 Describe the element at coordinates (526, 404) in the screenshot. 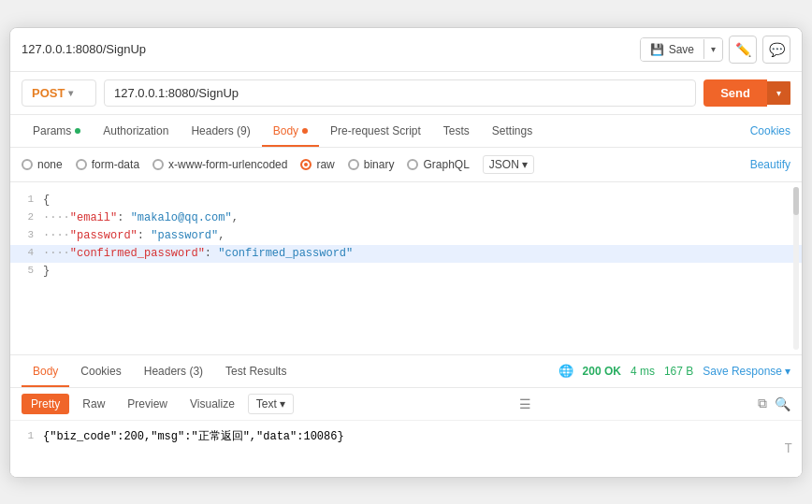

I see `filter-icon: ☰` at that location.